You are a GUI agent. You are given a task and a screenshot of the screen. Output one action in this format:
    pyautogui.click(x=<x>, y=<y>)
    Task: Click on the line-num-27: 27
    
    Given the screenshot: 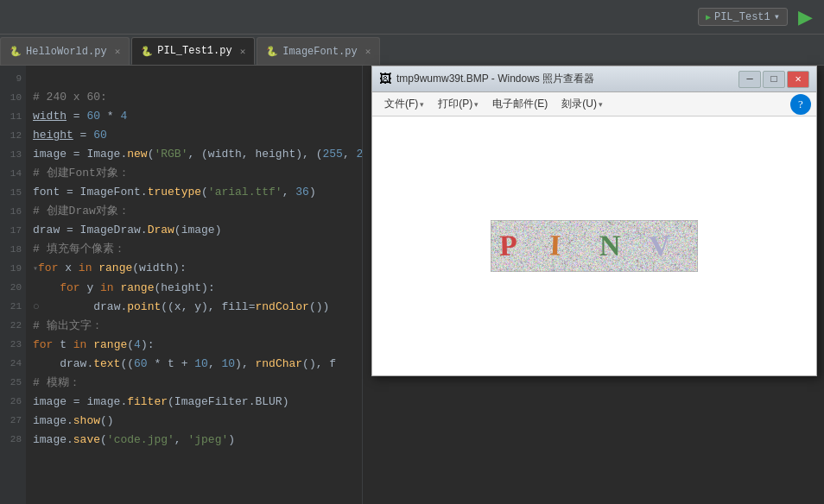 What is the action you would take?
    pyautogui.click(x=13, y=420)
    